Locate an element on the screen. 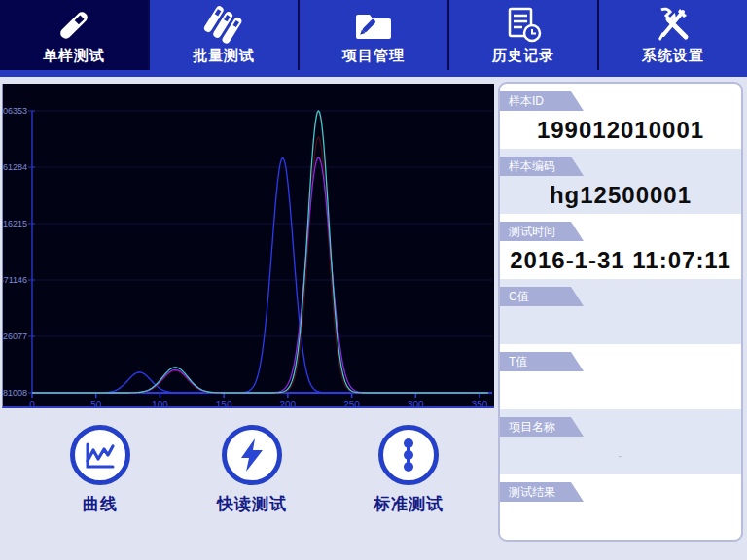 The height and width of the screenshot is (560, 747). y-tick-label: 1371146 is located at coordinates (16, 280).